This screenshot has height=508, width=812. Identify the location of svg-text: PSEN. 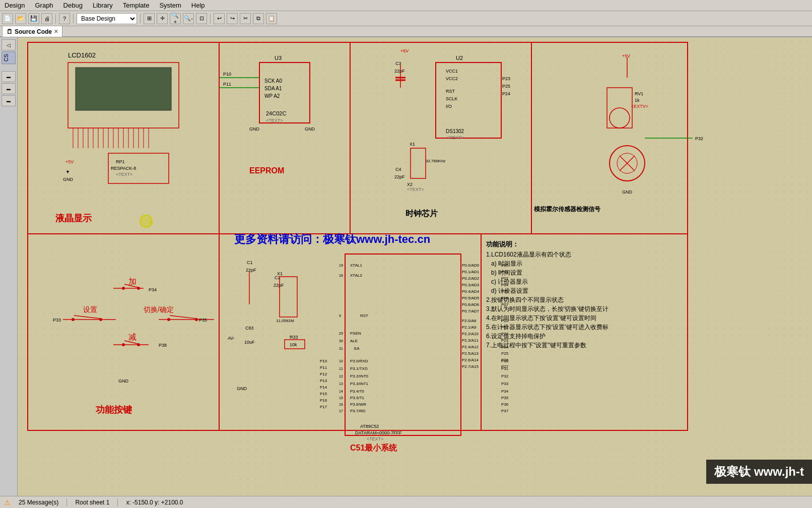
(356, 334).